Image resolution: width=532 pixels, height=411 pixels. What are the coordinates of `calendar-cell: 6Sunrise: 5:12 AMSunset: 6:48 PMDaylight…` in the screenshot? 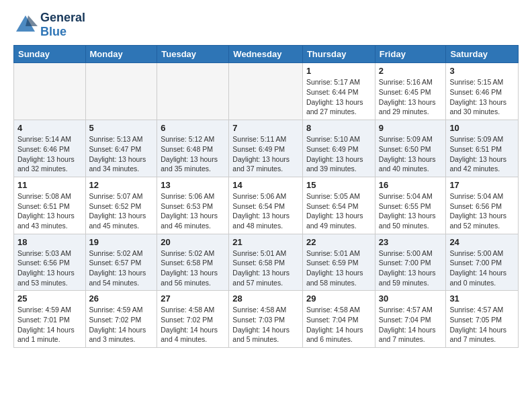 It's located at (193, 149).